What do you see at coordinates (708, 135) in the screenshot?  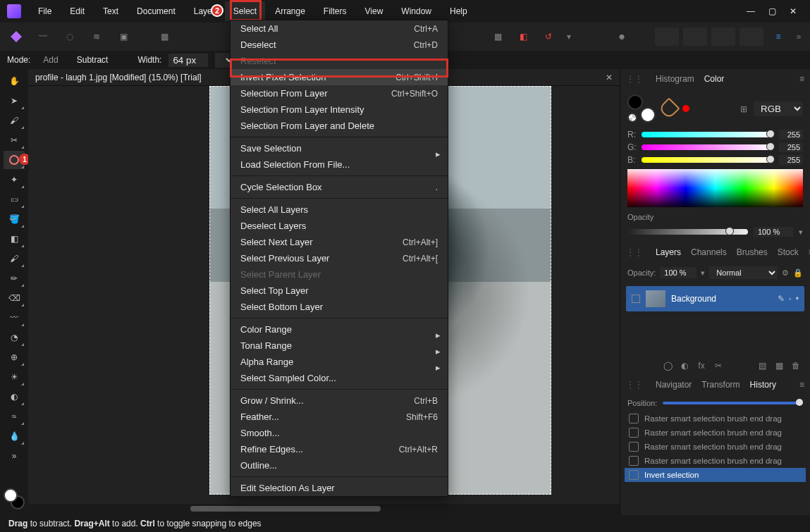 I see `channel-r-slider` at bounding box center [708, 135].